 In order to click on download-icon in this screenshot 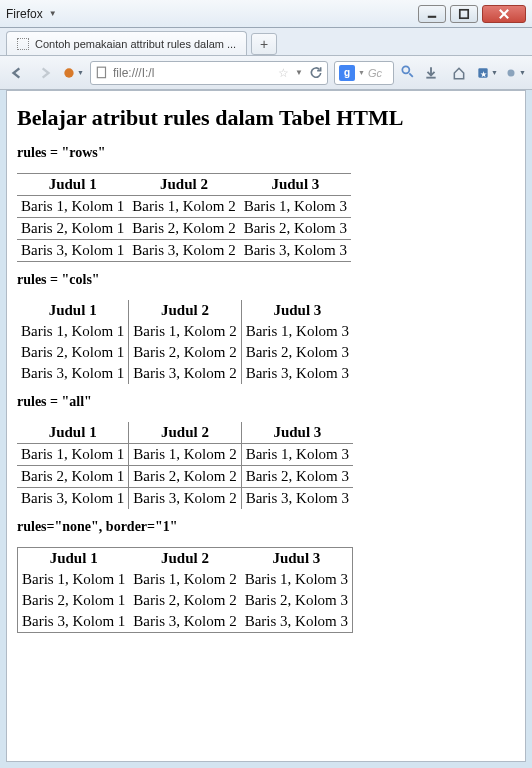, I will do `click(431, 73)`.